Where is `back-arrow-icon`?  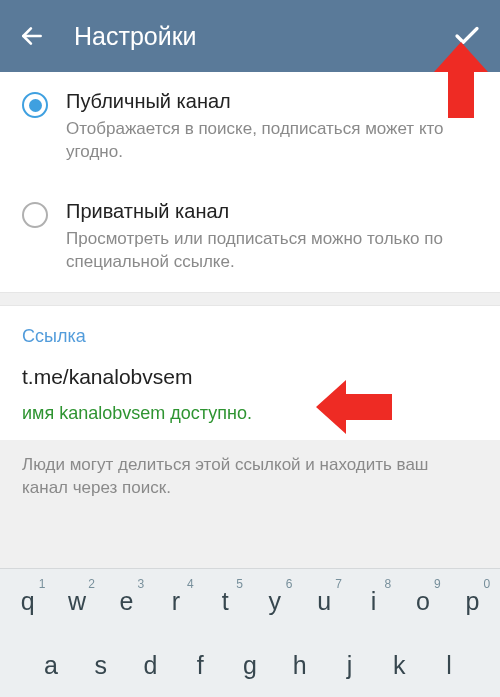 back-arrow-icon is located at coordinates (32, 36).